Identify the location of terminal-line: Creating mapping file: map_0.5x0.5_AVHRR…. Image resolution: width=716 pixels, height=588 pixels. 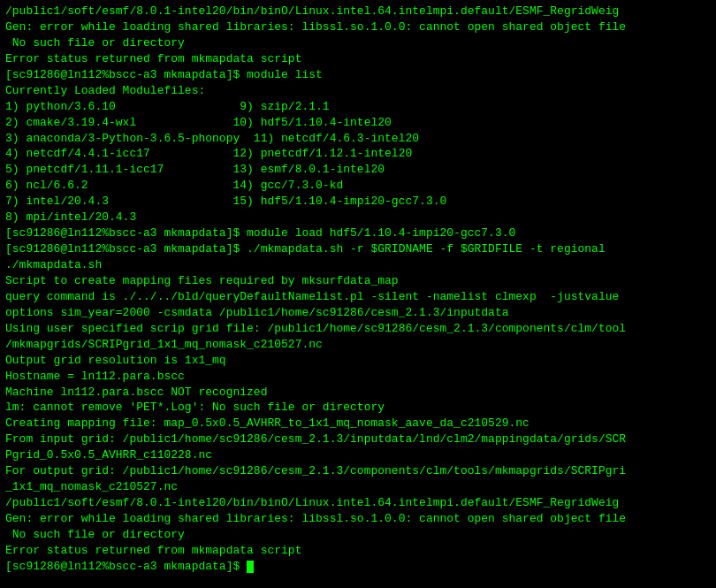
(358, 424).